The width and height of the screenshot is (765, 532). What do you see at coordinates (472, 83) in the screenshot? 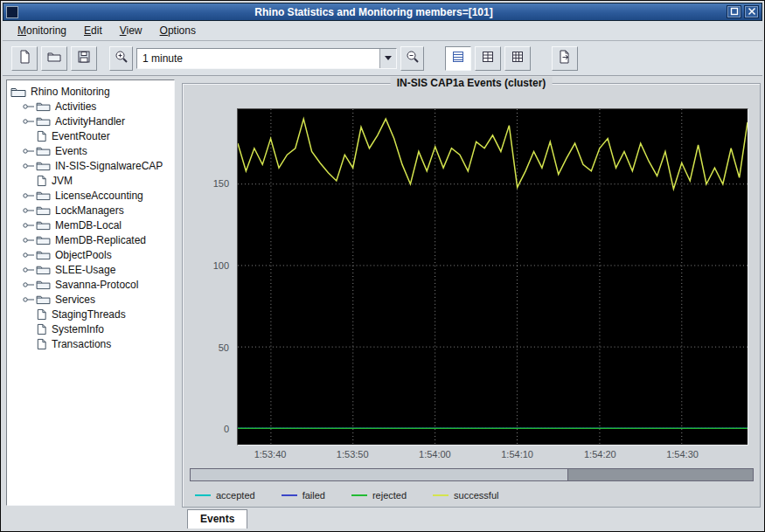
I see `chart-title: IN-SIS CAP1a Events (cluster)` at bounding box center [472, 83].